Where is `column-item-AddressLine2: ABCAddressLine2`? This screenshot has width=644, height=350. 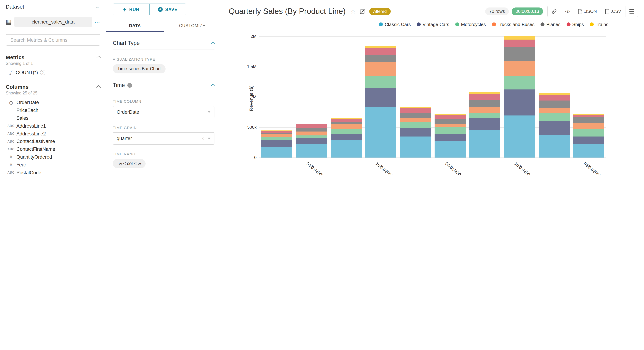 column-item-AddressLine2: ABCAddressLine2 is located at coordinates (53, 134).